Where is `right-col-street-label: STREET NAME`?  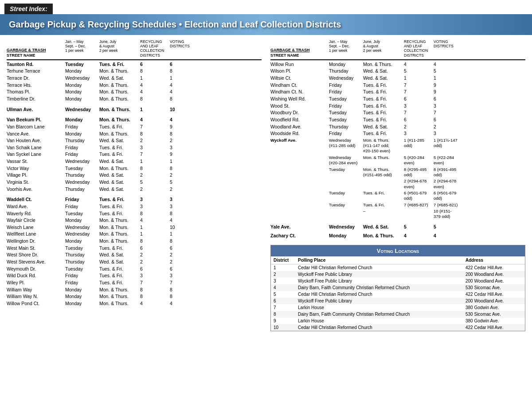
right-col-street-label: STREET NAME is located at coordinates (299, 55).